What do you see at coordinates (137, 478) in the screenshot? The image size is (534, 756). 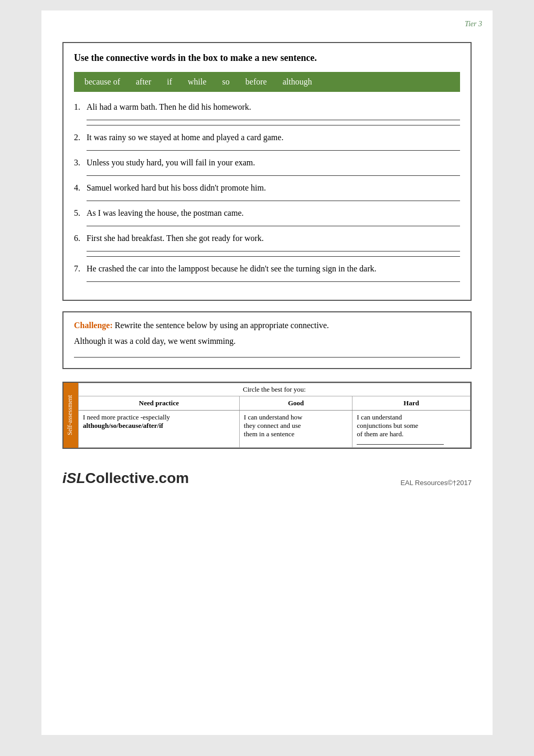 I see `collective-part: Collective.com` at bounding box center [137, 478].